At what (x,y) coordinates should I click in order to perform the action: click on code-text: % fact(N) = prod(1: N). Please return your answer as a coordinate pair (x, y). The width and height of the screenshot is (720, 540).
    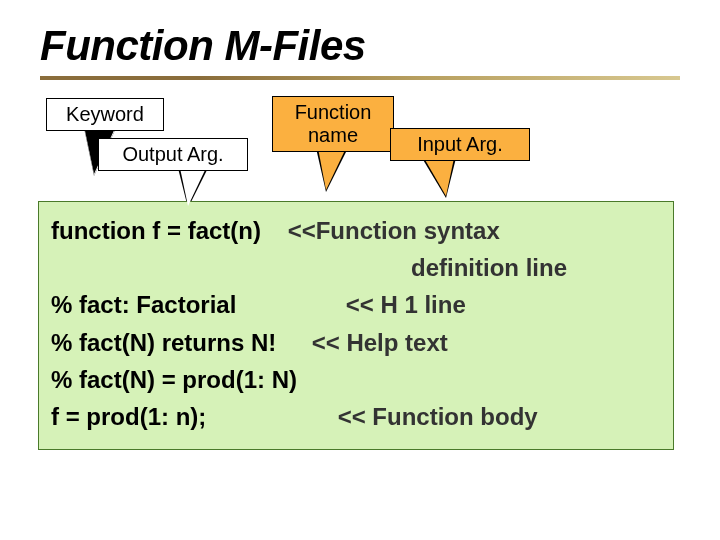
    Looking at the image, I should click on (174, 380).